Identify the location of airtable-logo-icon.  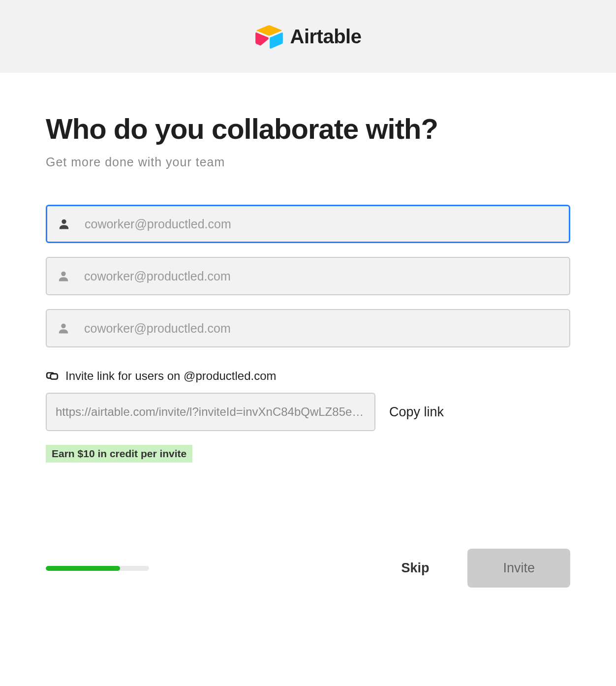
(269, 36).